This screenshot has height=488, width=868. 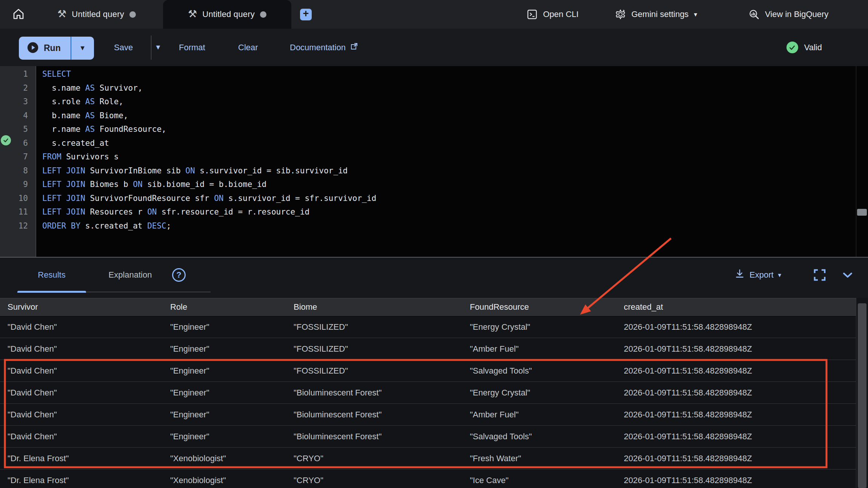 I want to click on save-options-button: ▼, so click(x=158, y=48).